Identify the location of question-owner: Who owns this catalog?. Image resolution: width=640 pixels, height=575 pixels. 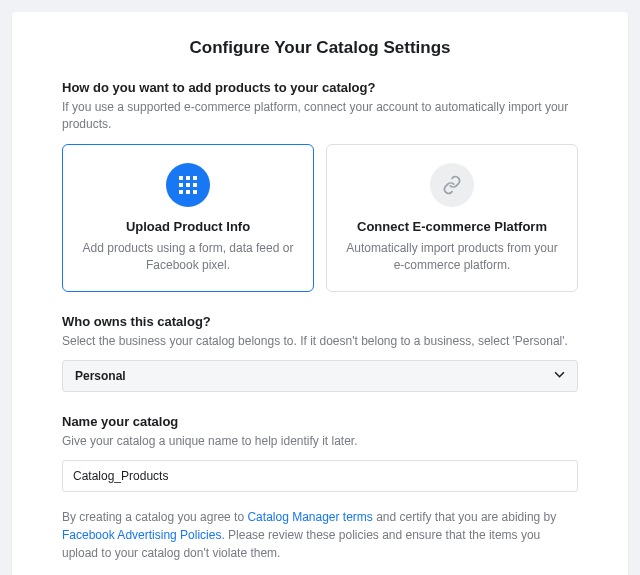
(320, 322).